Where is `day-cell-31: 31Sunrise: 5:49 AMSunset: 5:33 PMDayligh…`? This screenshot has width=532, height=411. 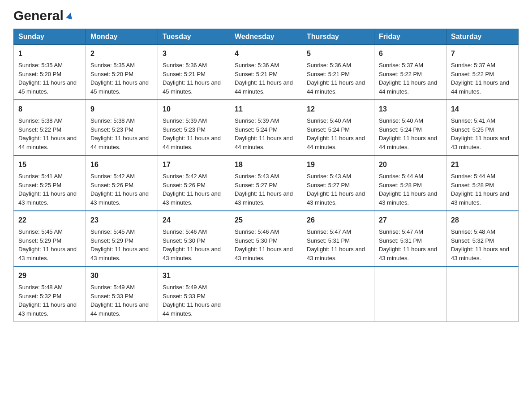 day-cell-31: 31Sunrise: 5:49 AMSunset: 5:33 PMDayligh… is located at coordinates (194, 294).